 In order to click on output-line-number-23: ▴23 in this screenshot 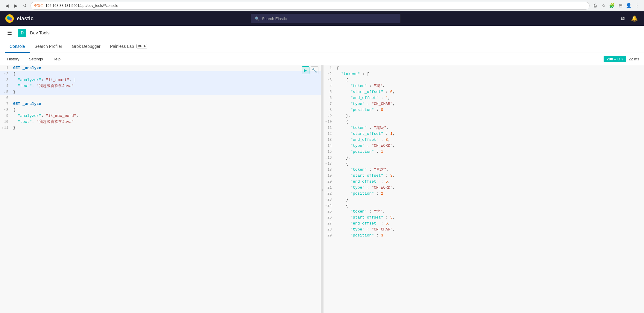, I will do `click(329, 200)`.